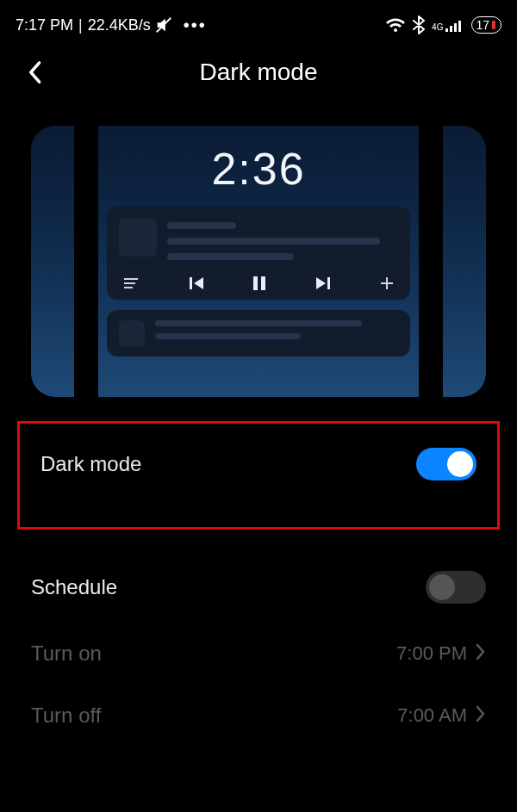  I want to click on dark-mode-toggle, so click(446, 464).